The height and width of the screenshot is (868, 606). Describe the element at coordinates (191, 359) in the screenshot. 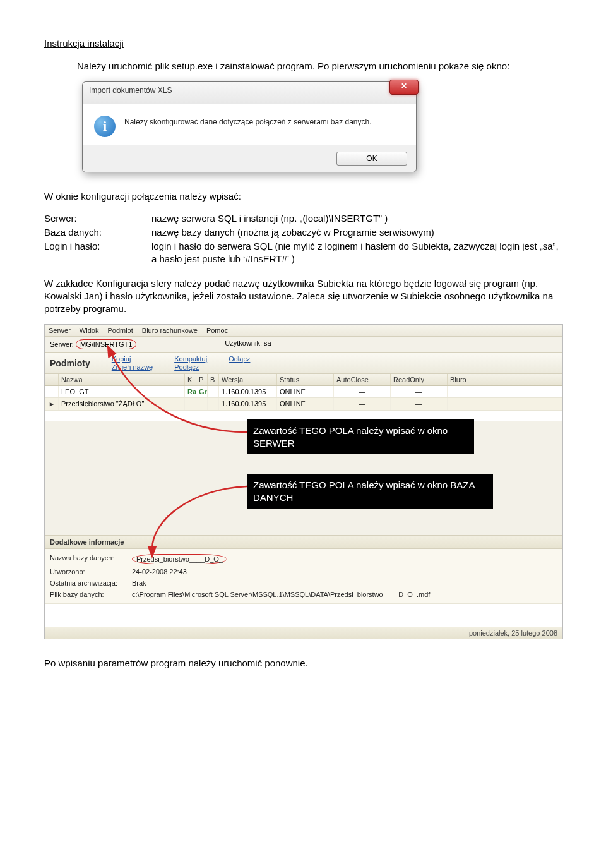

I see `link-kompaktuj: Kompaktuj` at that location.